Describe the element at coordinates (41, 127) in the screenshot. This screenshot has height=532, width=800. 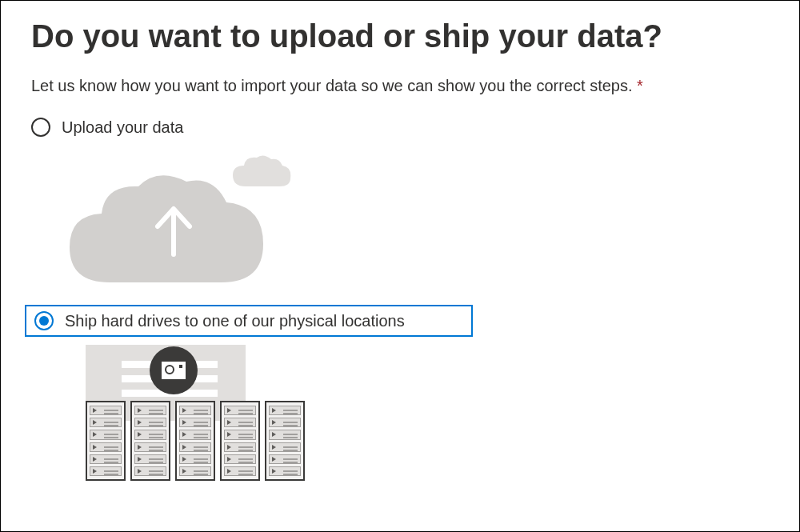
I see `radio-upload` at that location.